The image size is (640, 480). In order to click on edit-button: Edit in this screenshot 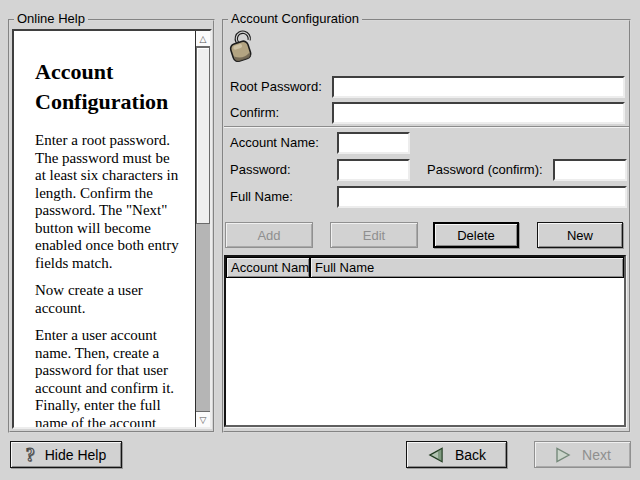, I will do `click(374, 235)`.